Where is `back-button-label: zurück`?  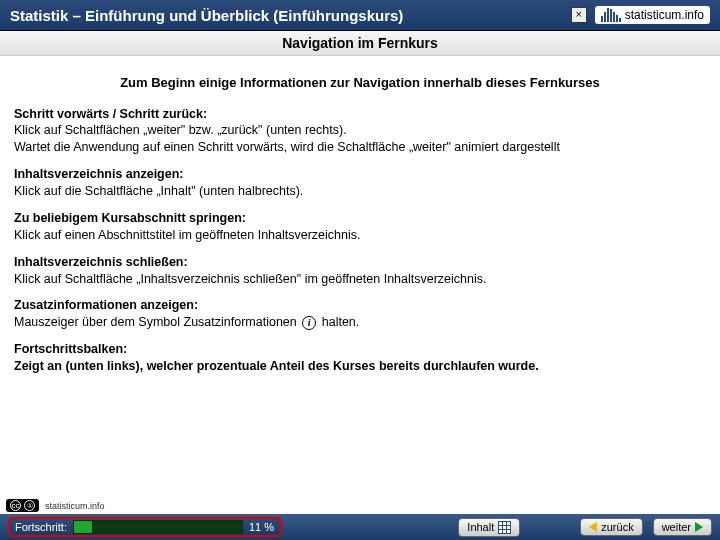 back-button-label: zurück is located at coordinates (617, 527).